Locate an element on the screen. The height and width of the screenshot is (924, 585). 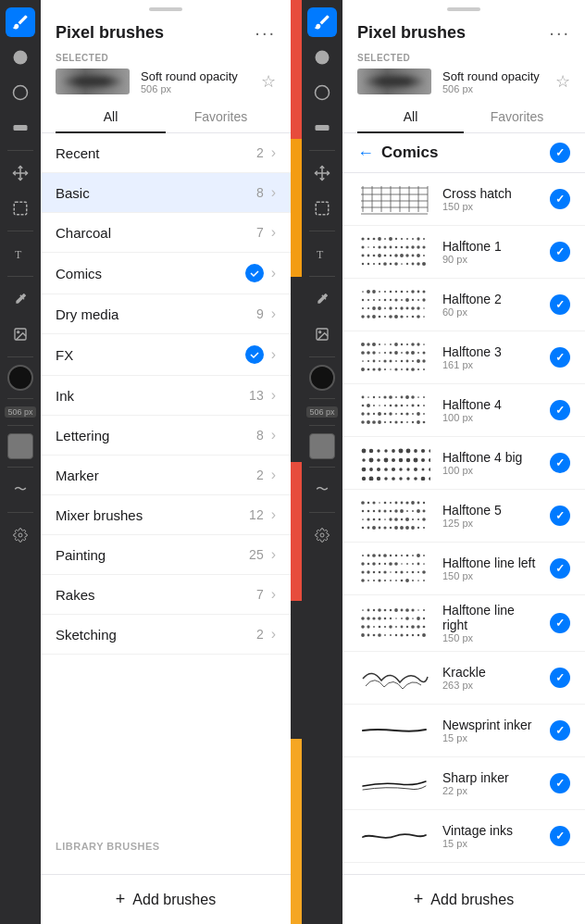
brushes-icon is located at coordinates (20, 22).